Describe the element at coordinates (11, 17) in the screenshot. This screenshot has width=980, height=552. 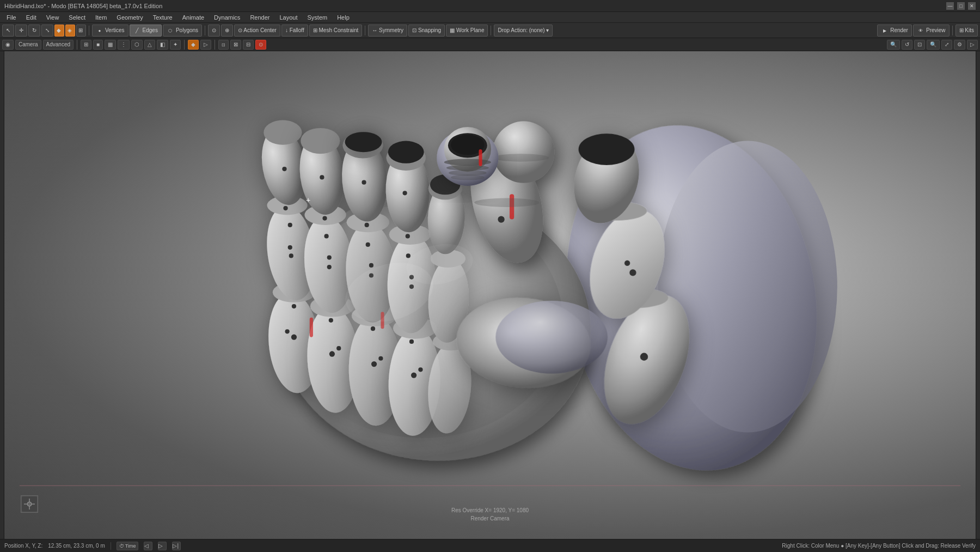
I see `menu-file: File` at that location.